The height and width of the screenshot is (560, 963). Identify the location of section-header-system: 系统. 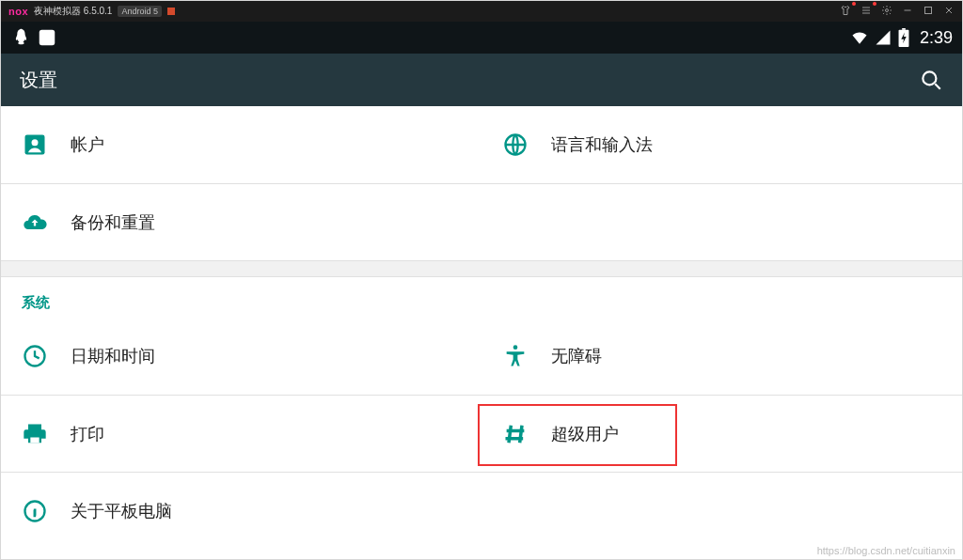
(482, 297).